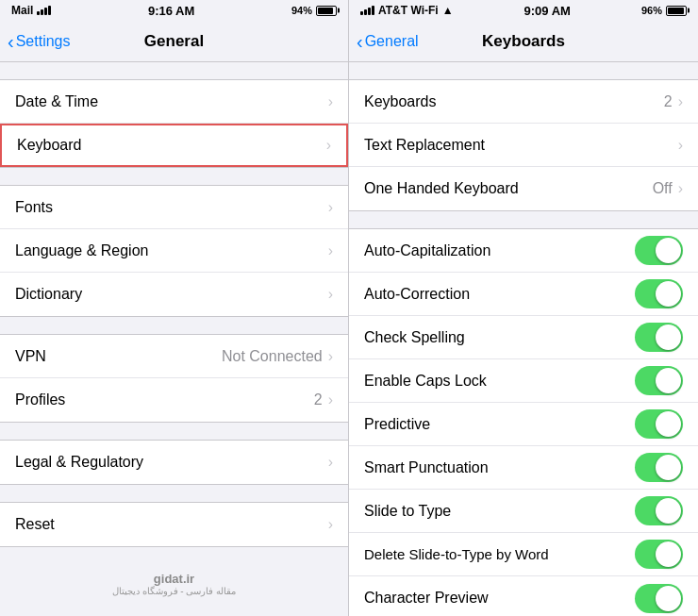  Describe the element at coordinates (34, 208) in the screenshot. I see `fonts-label: Fonts` at that location.